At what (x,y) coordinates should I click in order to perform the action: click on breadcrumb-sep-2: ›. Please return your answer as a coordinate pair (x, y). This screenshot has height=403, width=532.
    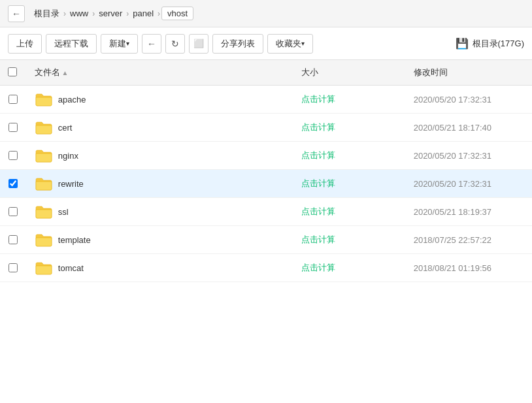
    Looking at the image, I should click on (127, 14).